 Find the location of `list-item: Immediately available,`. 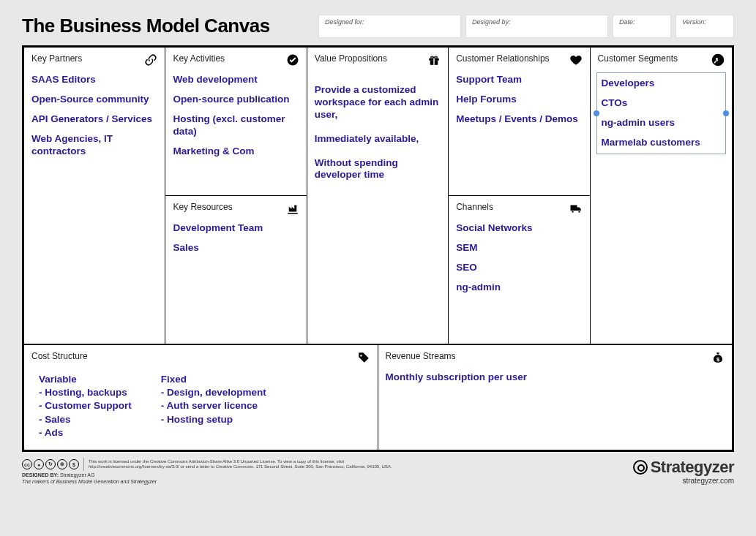

list-item: Immediately available, is located at coordinates (378, 139).